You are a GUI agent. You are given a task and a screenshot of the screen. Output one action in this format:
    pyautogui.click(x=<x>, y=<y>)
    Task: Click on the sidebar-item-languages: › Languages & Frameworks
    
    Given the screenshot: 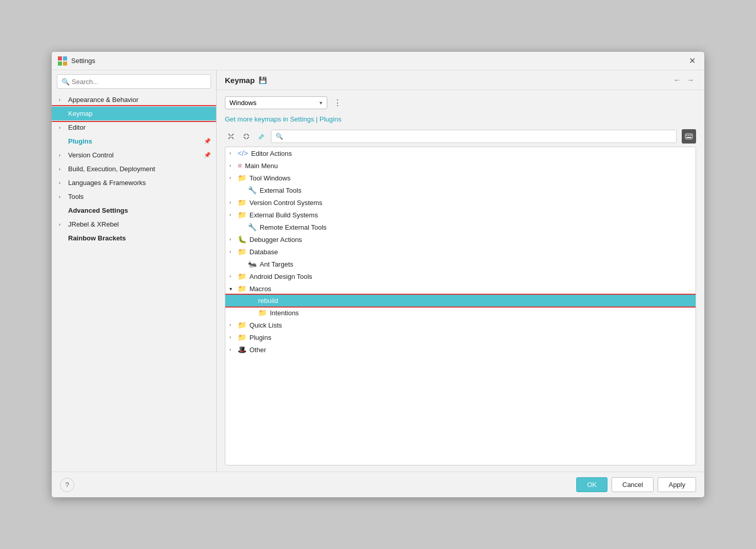 What is the action you would take?
    pyautogui.click(x=134, y=182)
    